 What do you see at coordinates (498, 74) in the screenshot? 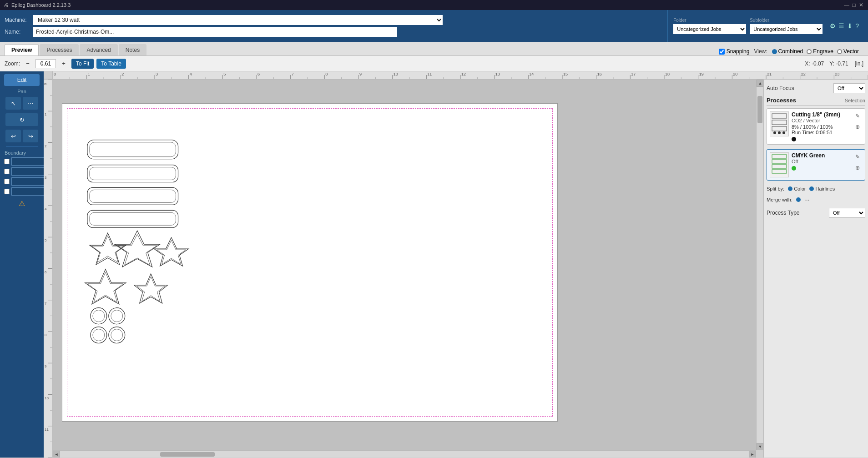
I see `svg-text: 13` at bounding box center [498, 74].